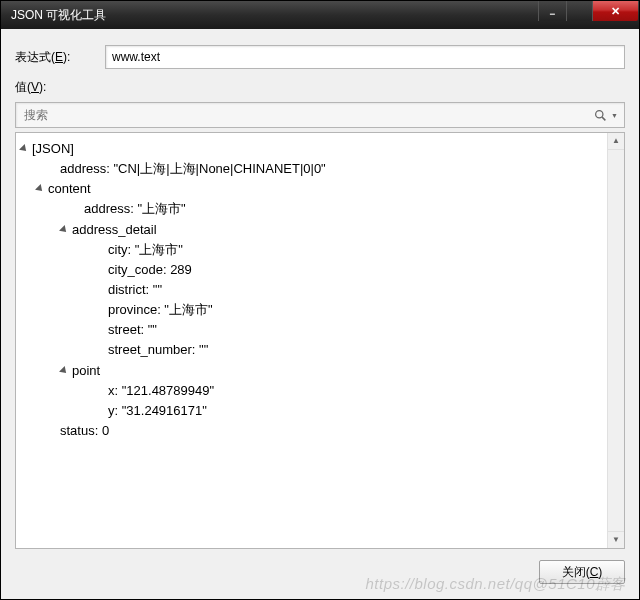 This screenshot has height=600, width=640. I want to click on value-label-row: 值(V):, so click(320, 88).